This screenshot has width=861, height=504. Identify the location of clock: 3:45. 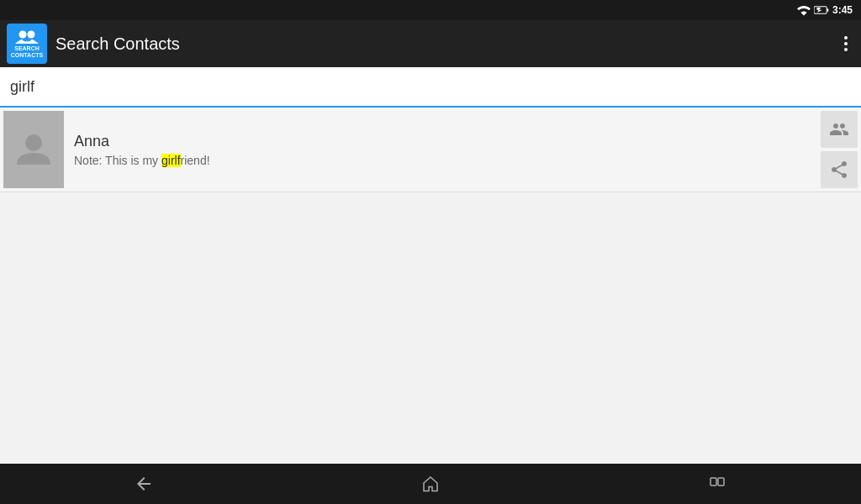
(843, 10).